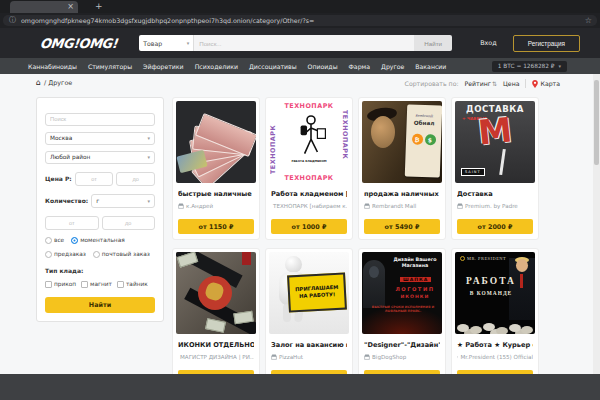  I want to click on product-vendor: к.Андрей, so click(216, 206).